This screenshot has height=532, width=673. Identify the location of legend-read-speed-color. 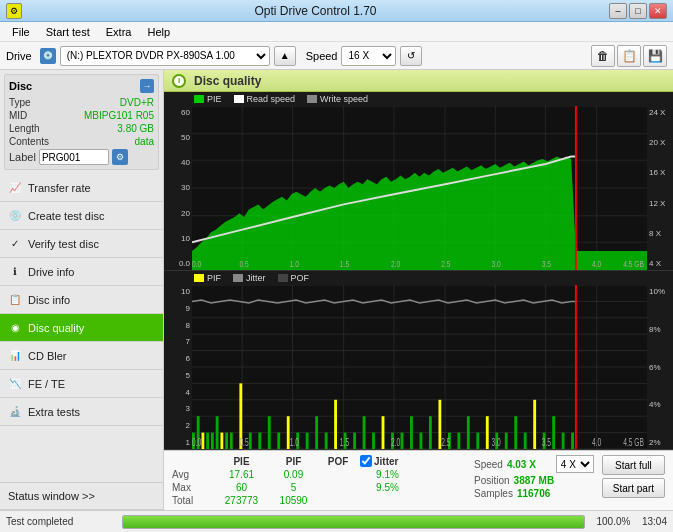
(239, 99).